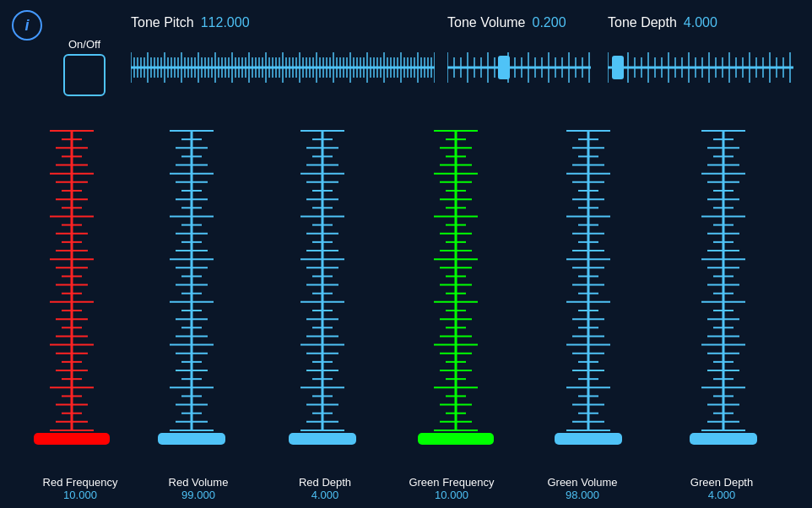 The width and height of the screenshot is (812, 508). Describe the element at coordinates (452, 489) in the screenshot. I see `green-frequency-label: Green Frequency 10.000` at that location.